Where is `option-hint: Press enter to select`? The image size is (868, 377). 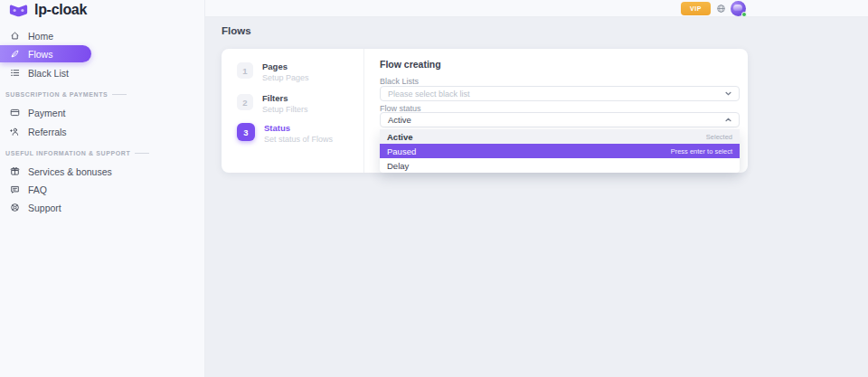
option-hint: Press enter to select is located at coordinates (702, 152).